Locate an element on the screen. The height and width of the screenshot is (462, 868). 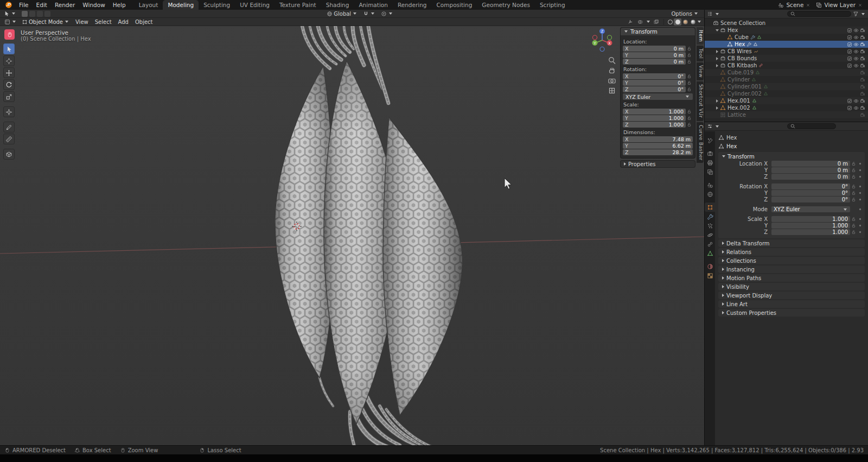
outliner-row-cb-kitbash: CB Kitbash is located at coordinates (787, 65).